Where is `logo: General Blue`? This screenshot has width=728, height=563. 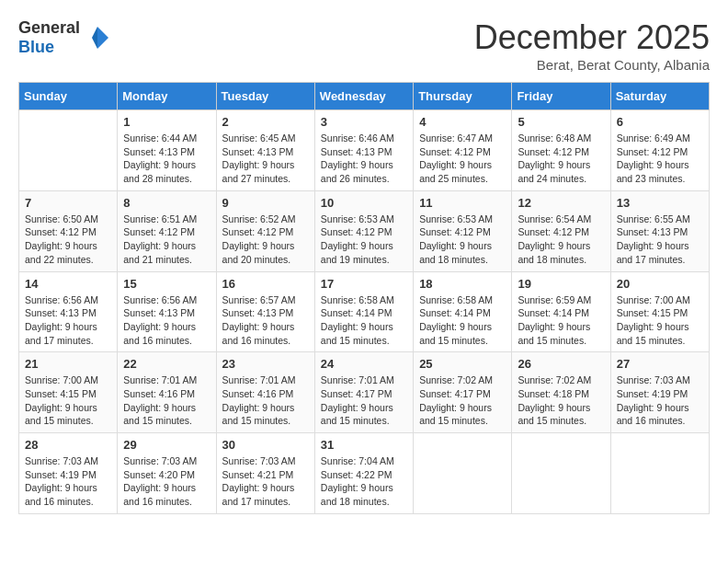 logo: General Blue is located at coordinates (65, 38).